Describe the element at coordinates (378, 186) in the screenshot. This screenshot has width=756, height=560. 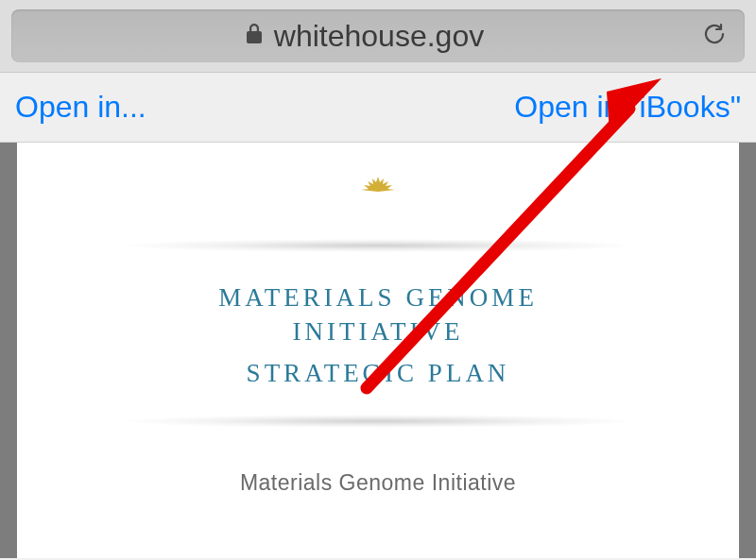
I see `crest-icon` at that location.